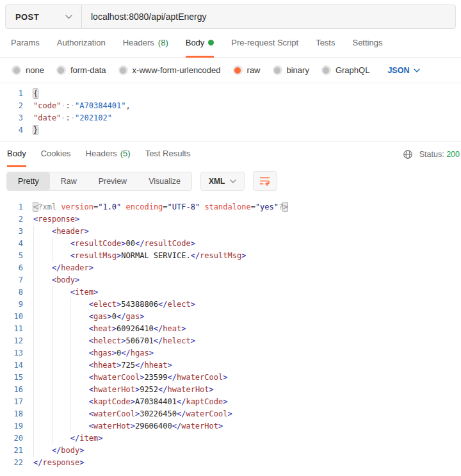  Describe the element at coordinates (408, 154) in the screenshot. I see `globe-icon` at that location.